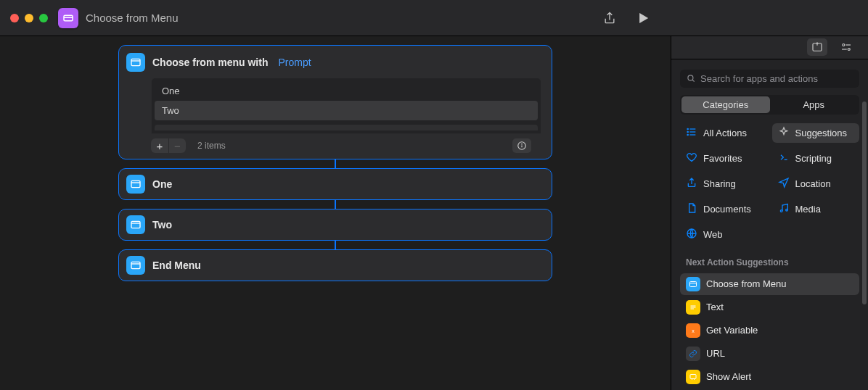 The height and width of the screenshot is (390, 868). I want to click on suggestion-choose-from-menu: Choose from Menu, so click(769, 284).